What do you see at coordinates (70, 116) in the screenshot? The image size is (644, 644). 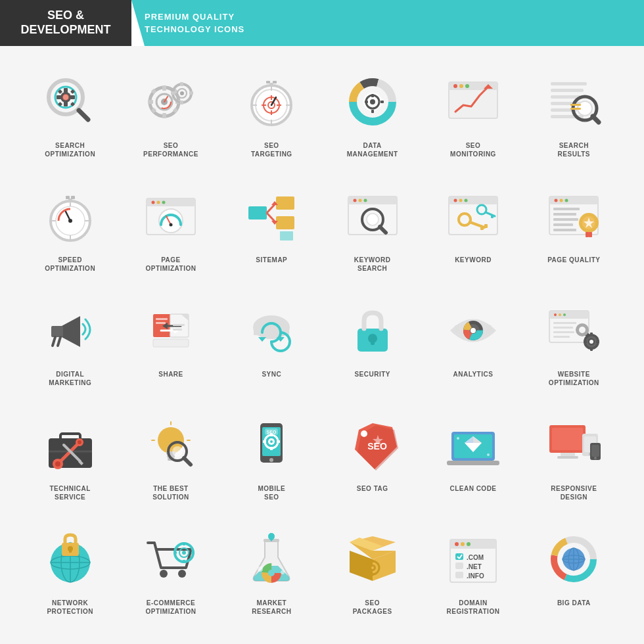 I see `icon-search-optimization: SEARCHOPTIMIZATION` at bounding box center [70, 116].